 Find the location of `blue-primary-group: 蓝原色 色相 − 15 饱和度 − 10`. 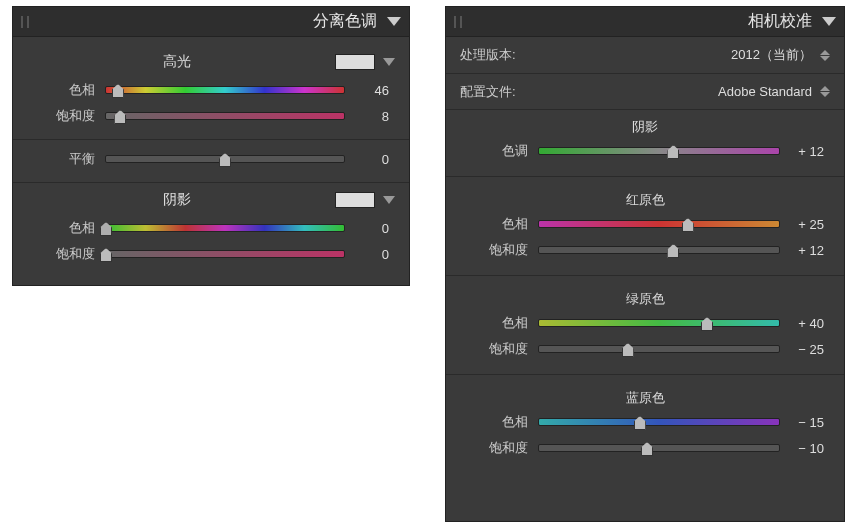

blue-primary-group: 蓝原色 色相 − 15 饱和度 − 10 is located at coordinates (645, 422).